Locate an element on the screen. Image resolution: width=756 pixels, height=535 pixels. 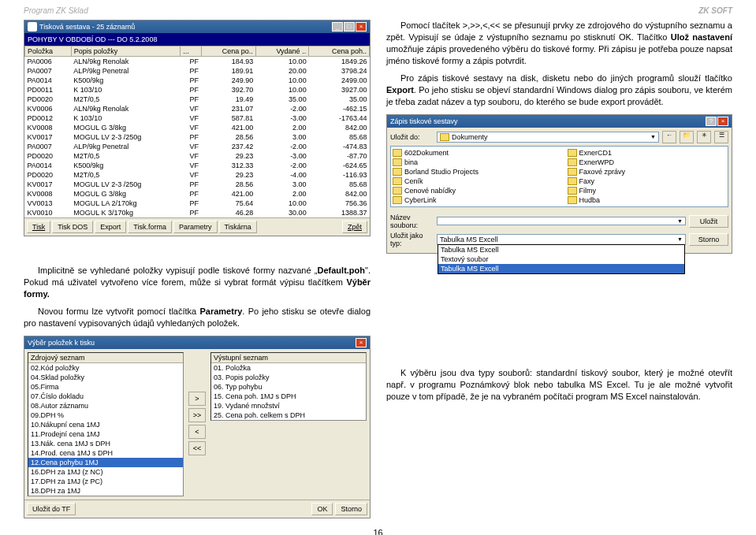
file-list: 602DokumentbinaBorland Studio ProjectsCe… is located at coordinates (560, 176).